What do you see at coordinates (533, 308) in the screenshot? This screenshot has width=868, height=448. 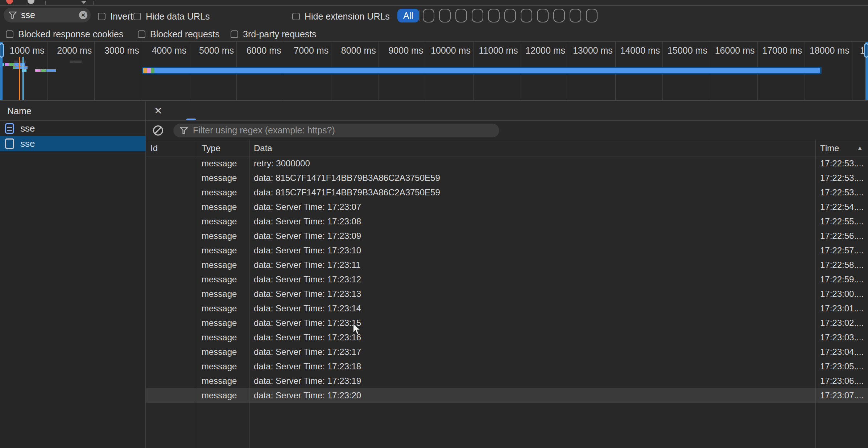 I see `cell-data: data: Server Time: 17:23:14` at bounding box center [533, 308].